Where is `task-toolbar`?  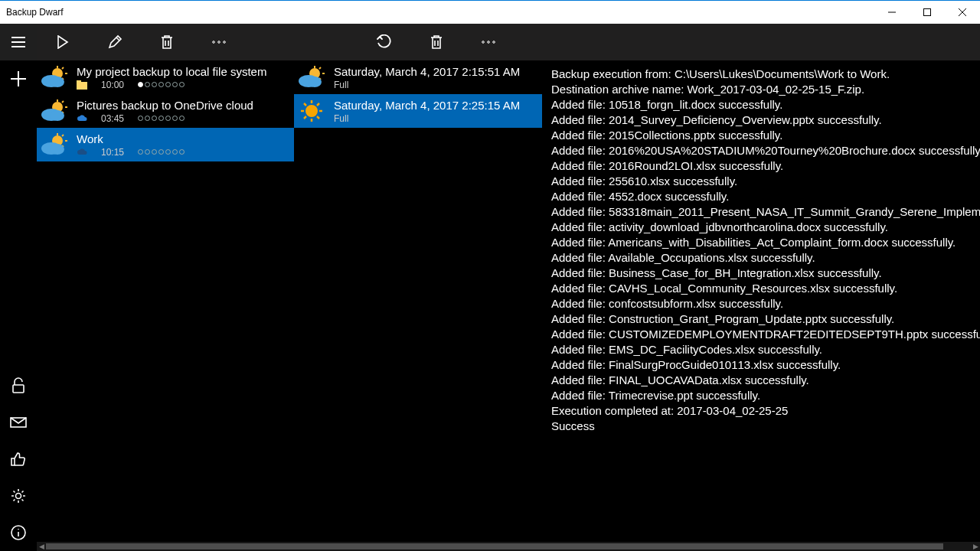
task-toolbar is located at coordinates (141, 42).